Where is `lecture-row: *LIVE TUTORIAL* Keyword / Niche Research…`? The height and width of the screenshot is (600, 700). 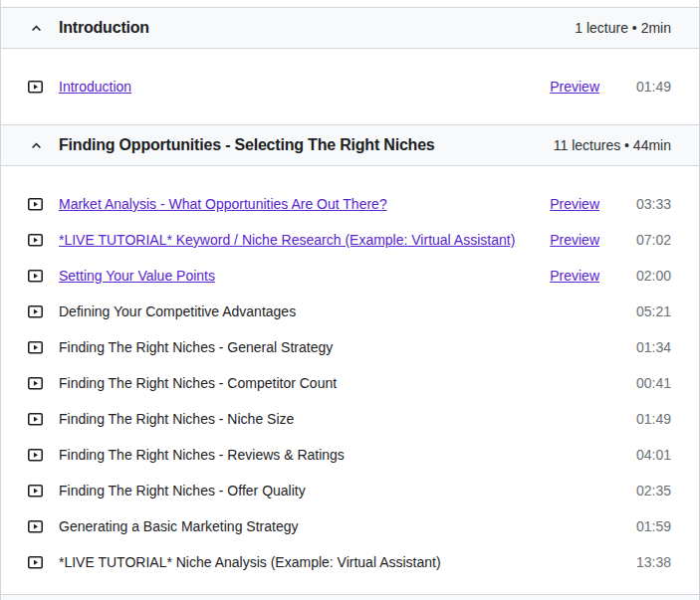
lecture-row: *LIVE TUTORIAL* Keyword / Niche Research… is located at coordinates (350, 240).